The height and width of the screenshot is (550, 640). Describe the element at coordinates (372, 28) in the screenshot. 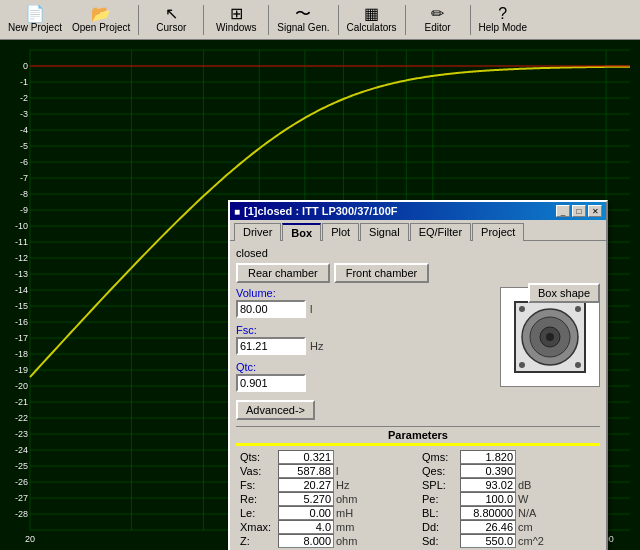

I see `calculators-label: Calculators` at that location.